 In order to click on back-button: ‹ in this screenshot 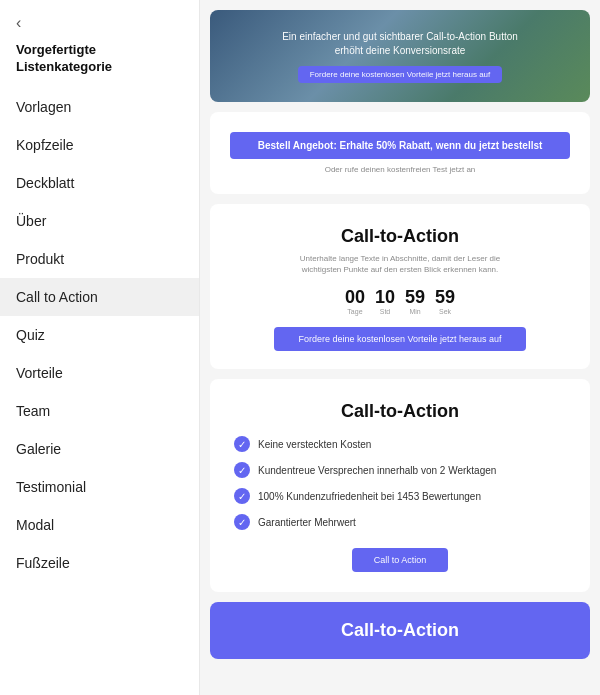, I will do `click(100, 21)`.